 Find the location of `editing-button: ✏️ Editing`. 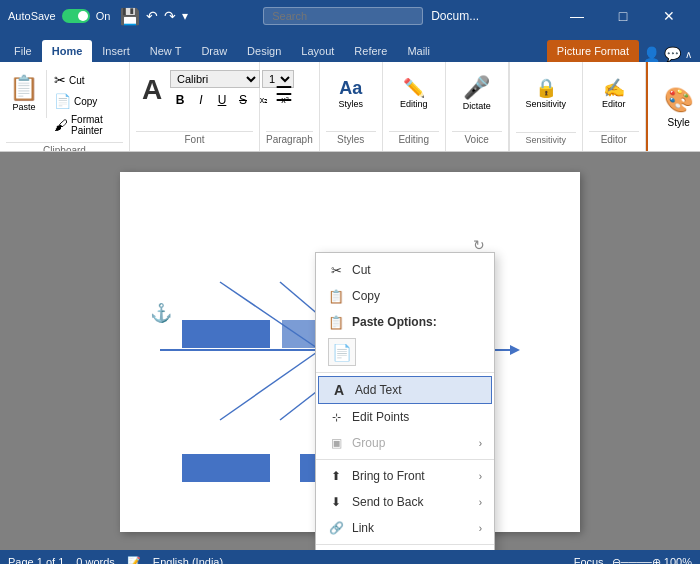

editing-button: ✏️ Editing is located at coordinates (414, 94).